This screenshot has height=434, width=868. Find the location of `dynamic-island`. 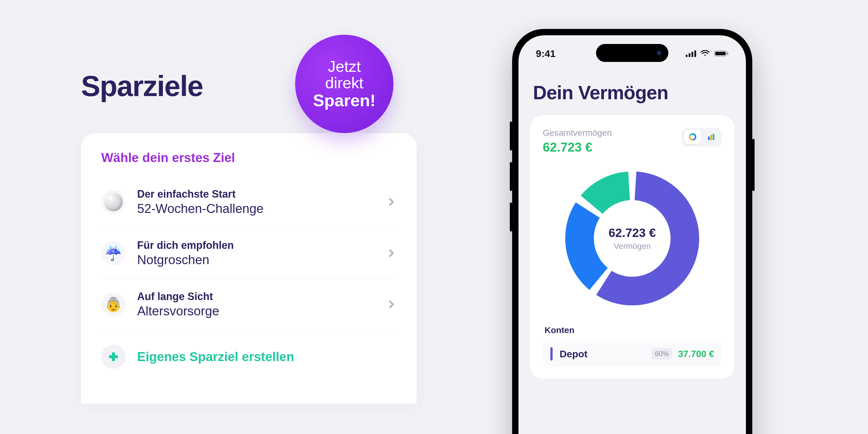

dynamic-island is located at coordinates (632, 53).